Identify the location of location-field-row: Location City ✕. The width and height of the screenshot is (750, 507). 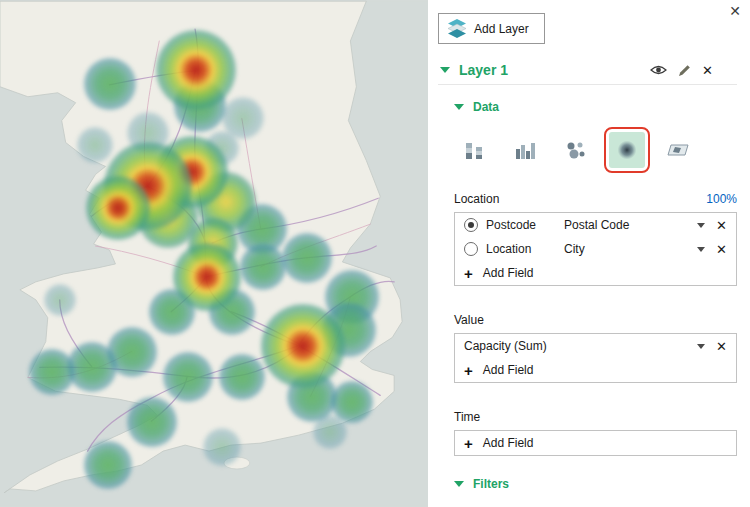
(596, 249).